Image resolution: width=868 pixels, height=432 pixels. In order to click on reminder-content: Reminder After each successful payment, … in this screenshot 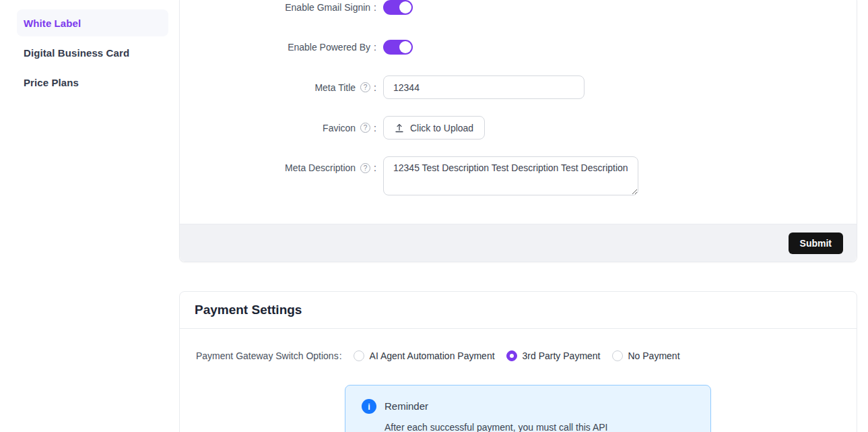, I will do `click(496, 415)`.